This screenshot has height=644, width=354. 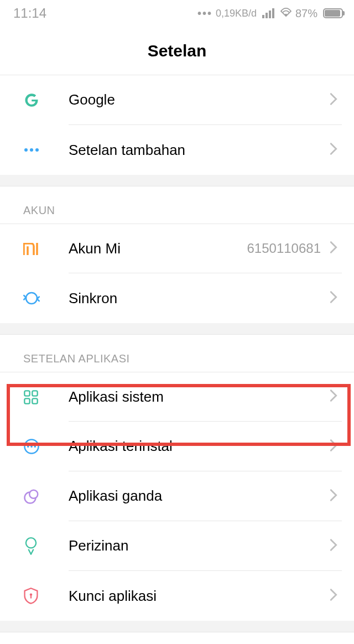 I want to click on system-apps-icon, so click(x=35, y=397).